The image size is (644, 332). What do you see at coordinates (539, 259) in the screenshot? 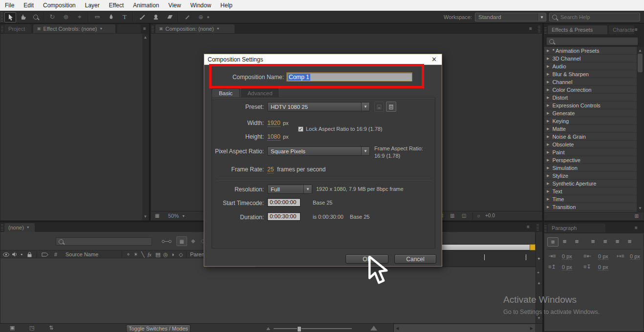
I see `comp-button-icon: ✦` at bounding box center [539, 259].